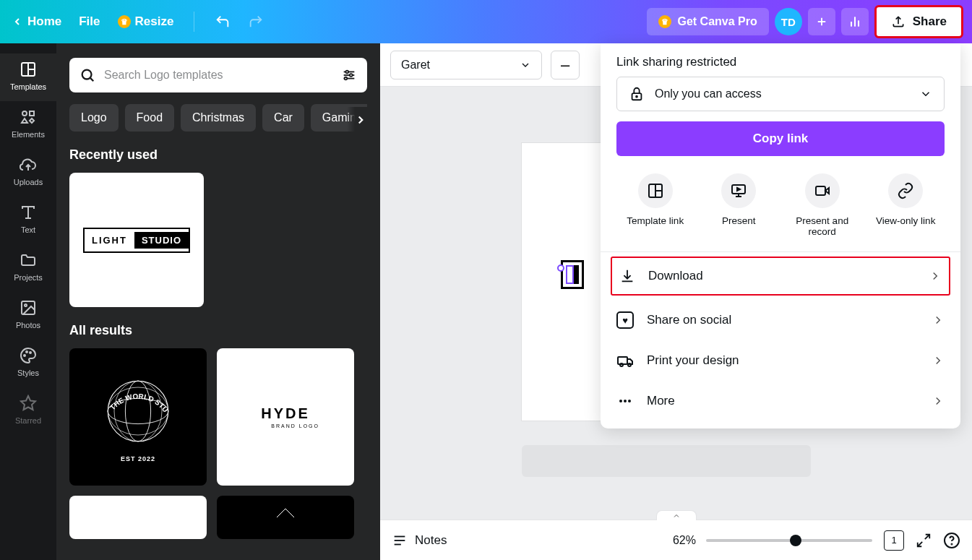 This screenshot has width=972, height=560. What do you see at coordinates (780, 401) in the screenshot?
I see `more-row: More` at bounding box center [780, 401].